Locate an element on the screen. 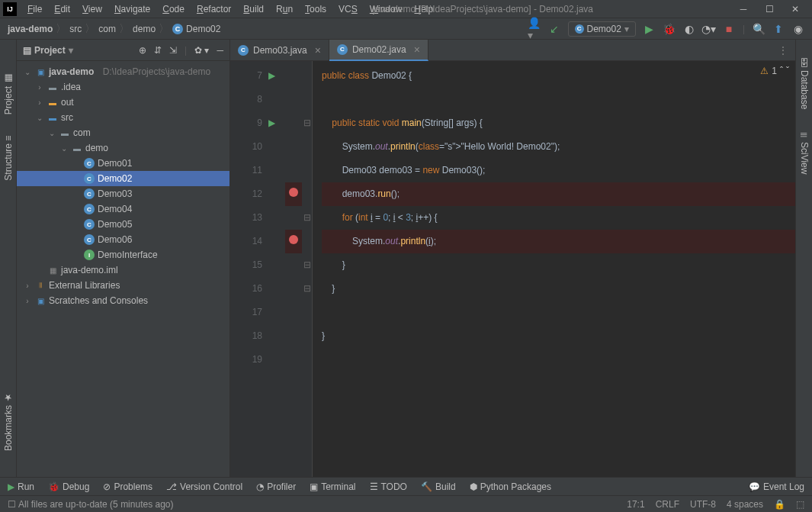 The height and width of the screenshot is (512, 812). inspection-badge: ⚠1 ˆ ˇ is located at coordinates (775, 71).